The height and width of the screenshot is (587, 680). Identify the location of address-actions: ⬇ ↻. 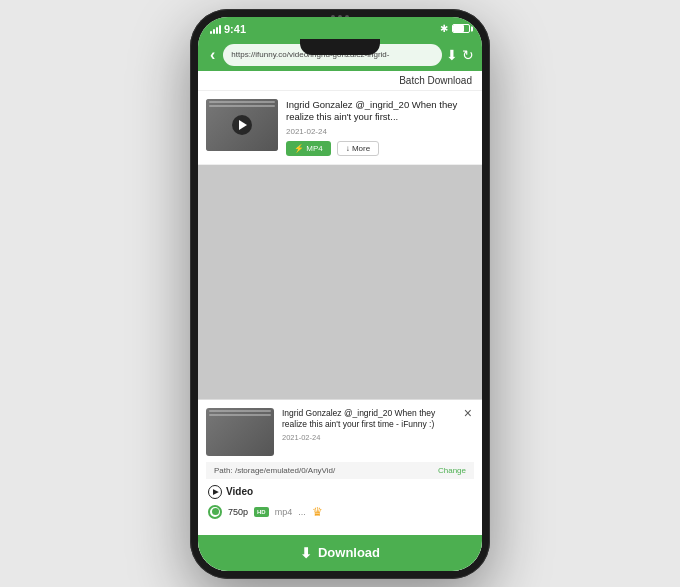
(460, 55).